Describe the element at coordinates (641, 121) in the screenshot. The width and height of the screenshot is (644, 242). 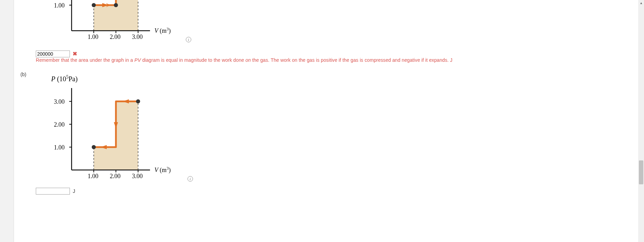
I see `vertical-scrollbar: ▴` at that location.